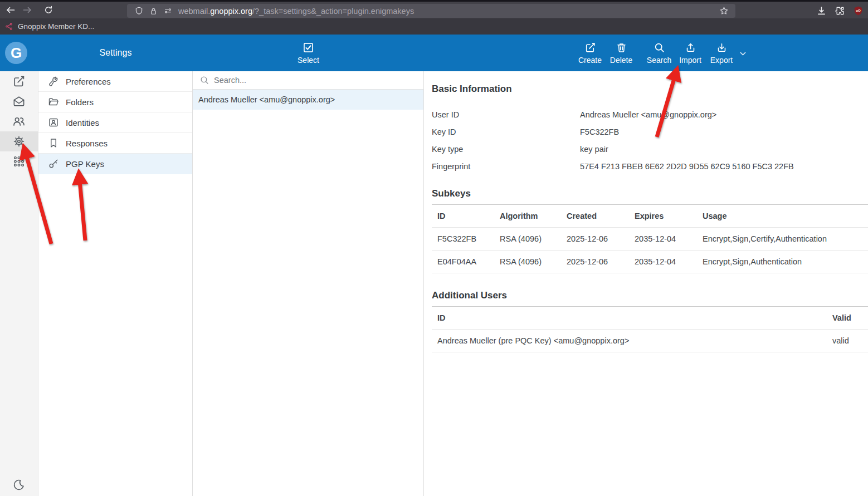  What do you see at coordinates (333, 11) in the screenshot?
I see `url-path: /?_task=settings&_action=plugin.enigmake…` at bounding box center [333, 11].